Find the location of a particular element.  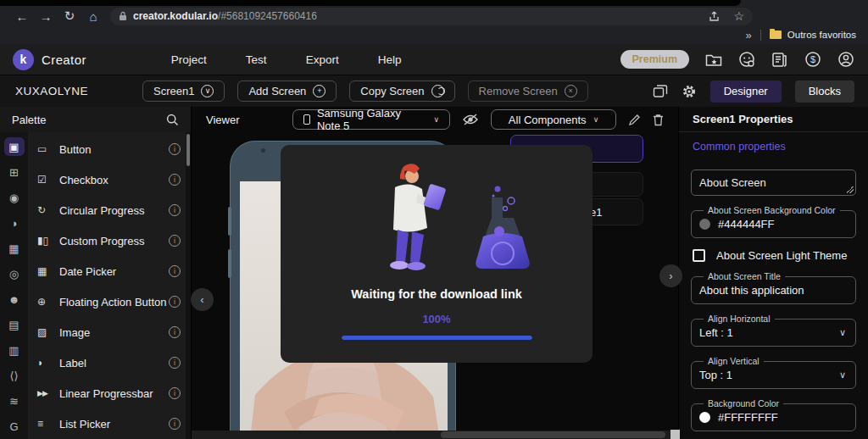

delete-trash-icon is located at coordinates (658, 120).